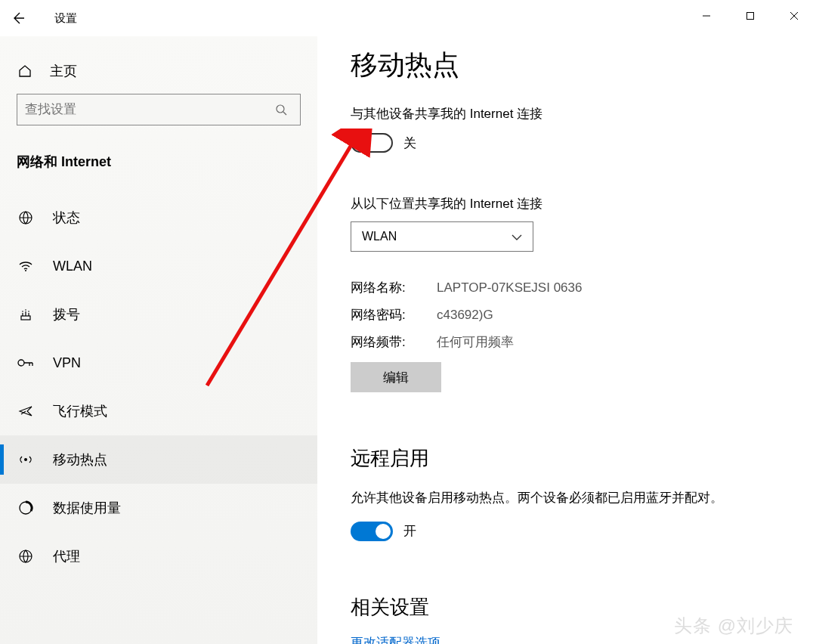 Image resolution: width=816 pixels, height=644 pixels. I want to click on network-band-value: 任何可用频率, so click(475, 342).